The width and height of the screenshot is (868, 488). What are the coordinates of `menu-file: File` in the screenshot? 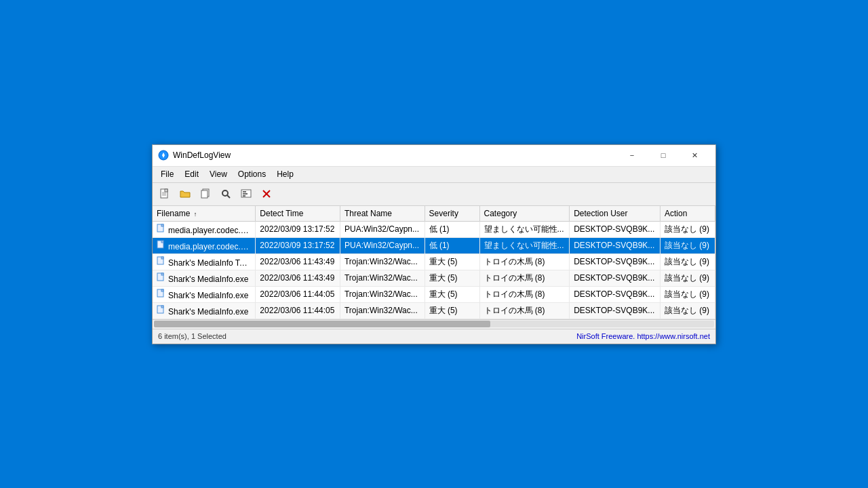 It's located at (167, 174).